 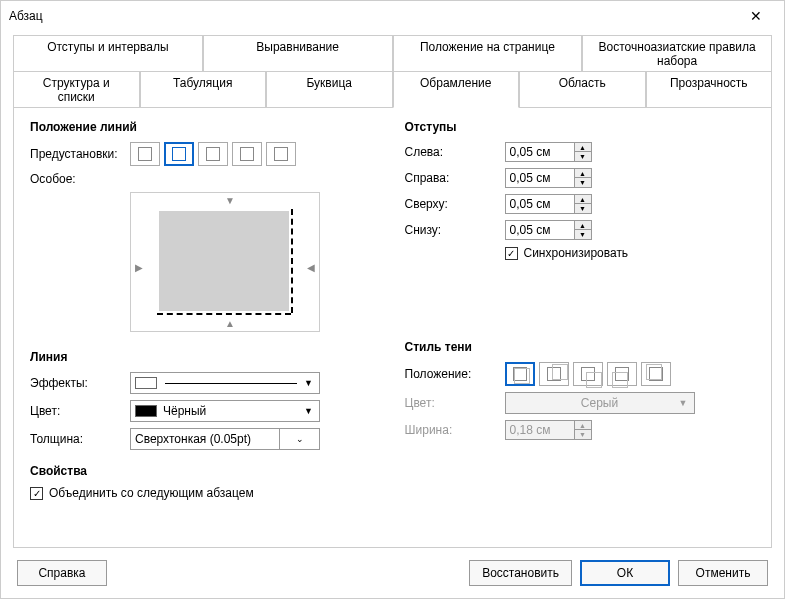 I want to click on presets-label: Предустановки:, so click(x=80, y=154).